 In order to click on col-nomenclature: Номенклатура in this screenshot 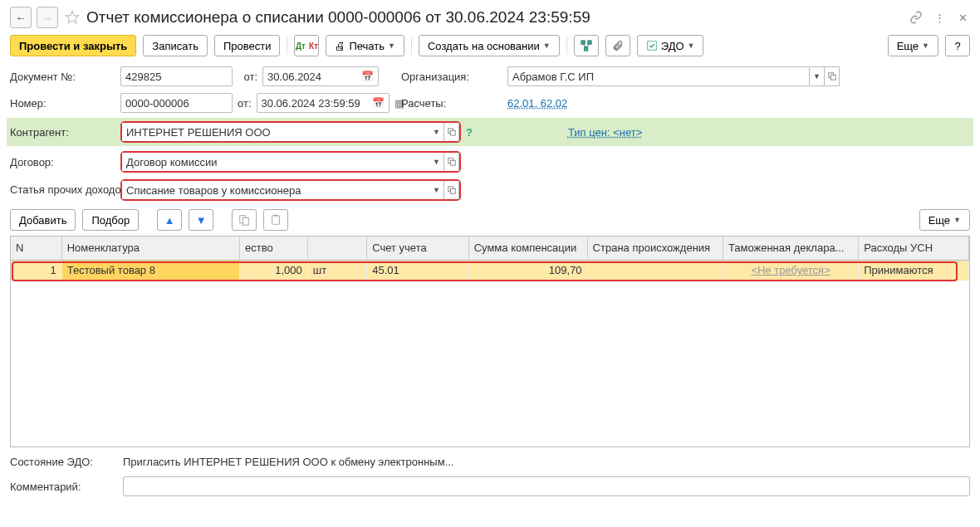, I will do `click(150, 248)`.